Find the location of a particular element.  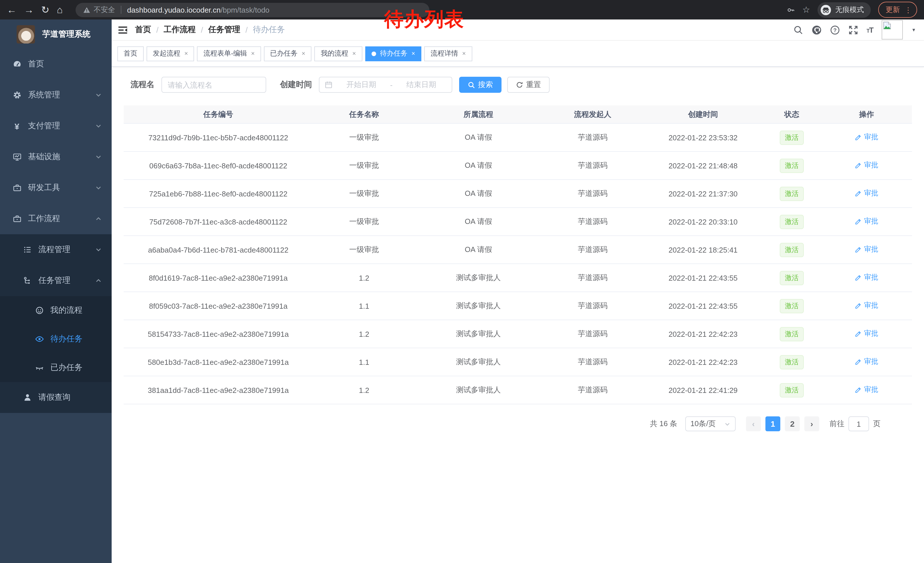

cell-starter: 芋道源码 is located at coordinates (592, 250).